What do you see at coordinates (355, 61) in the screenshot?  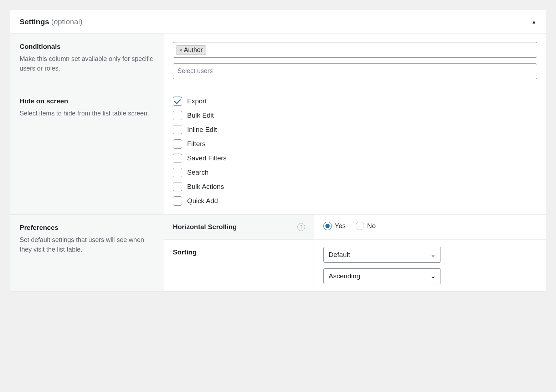 I see `section-right: × Author Select users` at bounding box center [355, 61].